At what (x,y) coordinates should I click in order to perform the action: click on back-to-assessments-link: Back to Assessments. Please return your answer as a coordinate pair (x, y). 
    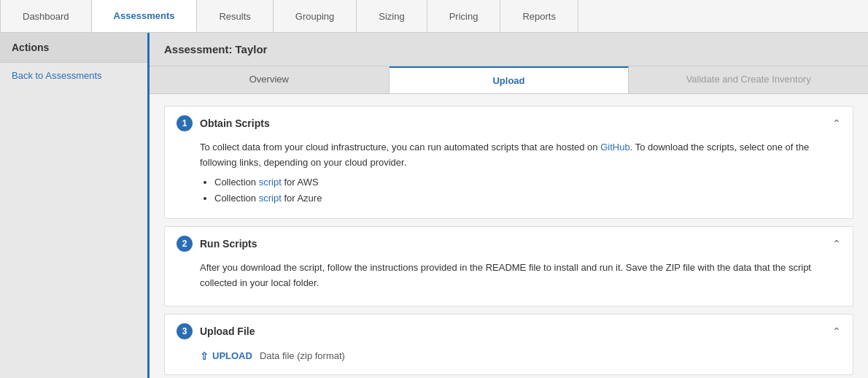
    Looking at the image, I should click on (74, 76).